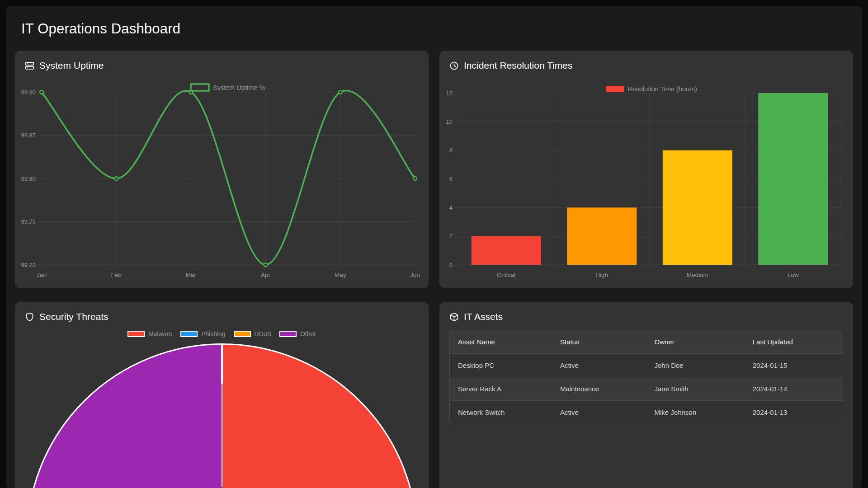 This screenshot has width=868, height=488. I want to click on uptime-legend-item: System Uptime %, so click(228, 88).